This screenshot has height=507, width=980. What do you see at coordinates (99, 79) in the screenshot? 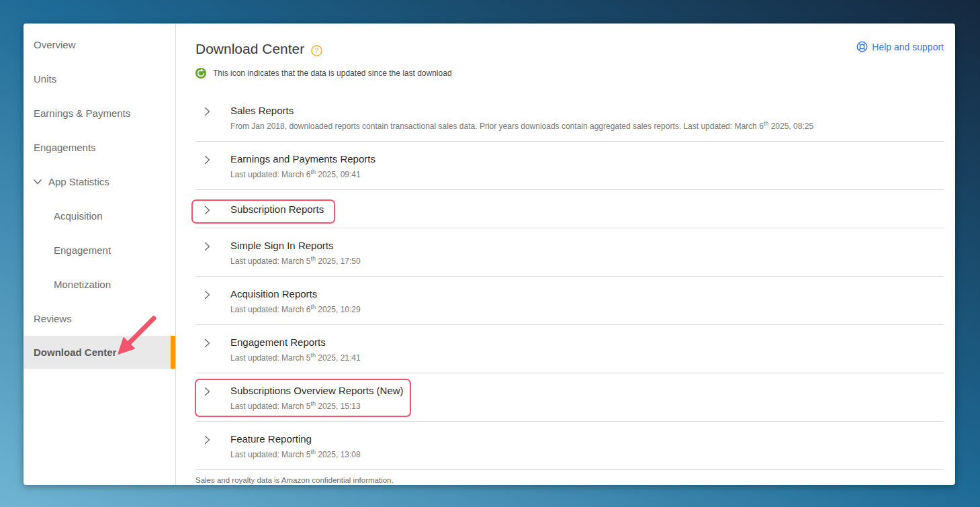
I see `sidebar-item-units: Units` at bounding box center [99, 79].